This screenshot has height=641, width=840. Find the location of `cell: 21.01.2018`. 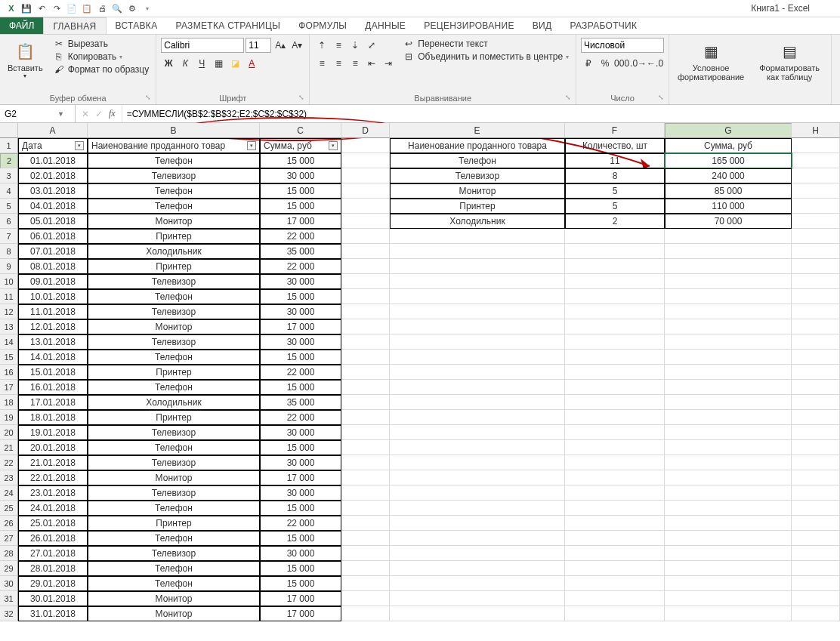

cell: 21.01.2018 is located at coordinates (53, 463).